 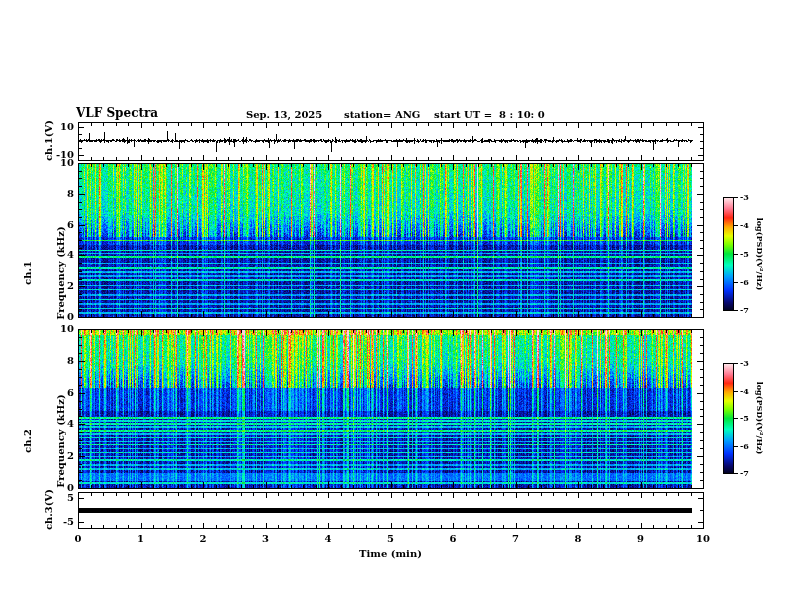 What do you see at coordinates (703, 539) in the screenshot?
I see `x-tick-label: 10` at bounding box center [703, 539].